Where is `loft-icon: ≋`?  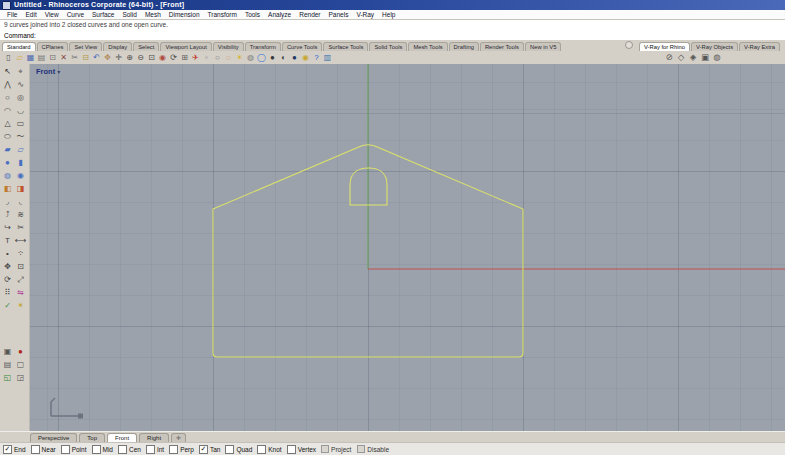
loft-icon: ≋ is located at coordinates (21, 215).